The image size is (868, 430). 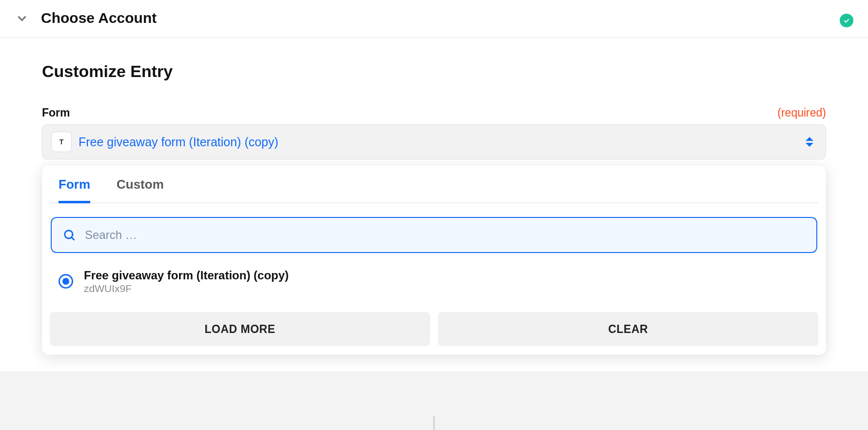 I want to click on choose-account-header: Choose Account, so click(x=434, y=19).